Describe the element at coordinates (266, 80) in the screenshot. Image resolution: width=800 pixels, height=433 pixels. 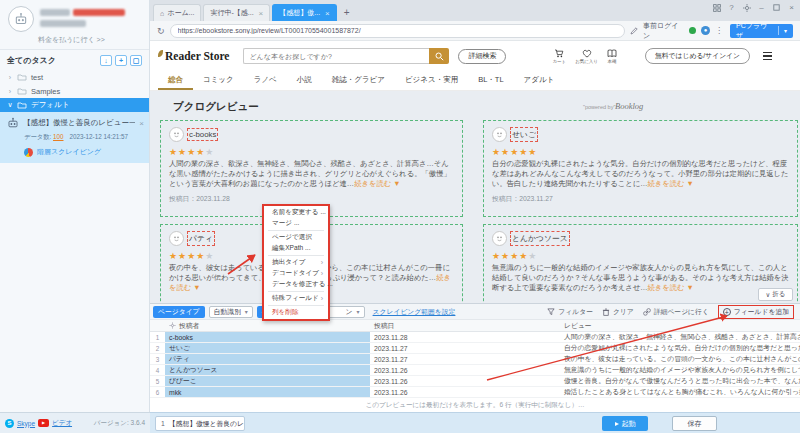
I see `nav-tab-lanobe: ラノベ` at that location.